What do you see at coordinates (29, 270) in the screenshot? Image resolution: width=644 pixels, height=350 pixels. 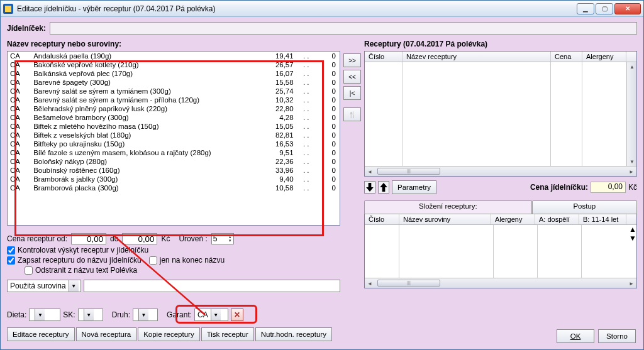 I see `chk-remove-polevka` at bounding box center [29, 270].